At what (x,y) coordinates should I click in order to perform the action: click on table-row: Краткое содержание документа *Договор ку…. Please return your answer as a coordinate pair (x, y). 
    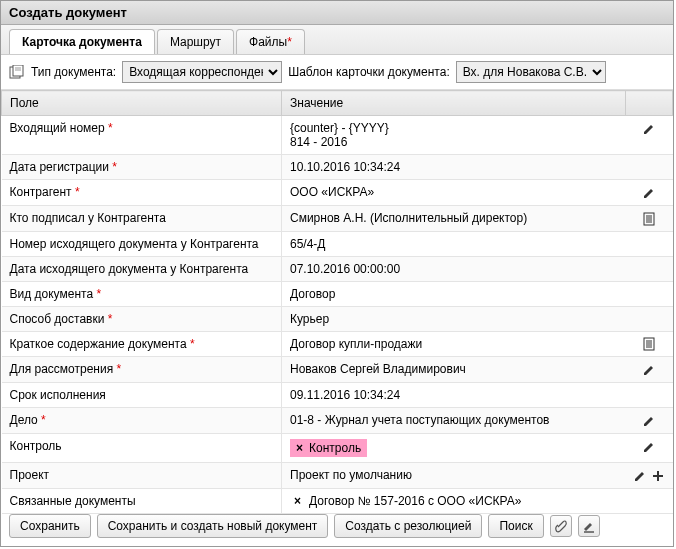
    Looking at the image, I should click on (338, 344).